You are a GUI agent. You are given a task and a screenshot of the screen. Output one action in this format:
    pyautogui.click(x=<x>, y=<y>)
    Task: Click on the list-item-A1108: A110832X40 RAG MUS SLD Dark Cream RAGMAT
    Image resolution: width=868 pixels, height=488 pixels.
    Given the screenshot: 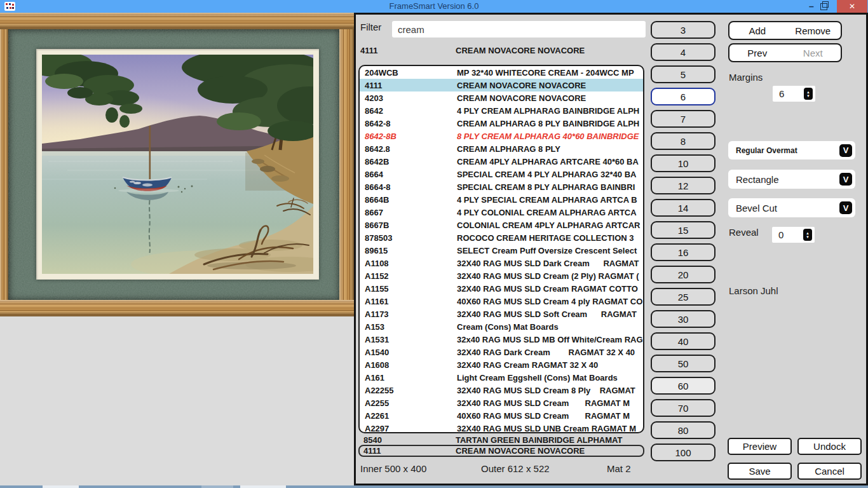 What is the action you would take?
    pyautogui.click(x=501, y=263)
    